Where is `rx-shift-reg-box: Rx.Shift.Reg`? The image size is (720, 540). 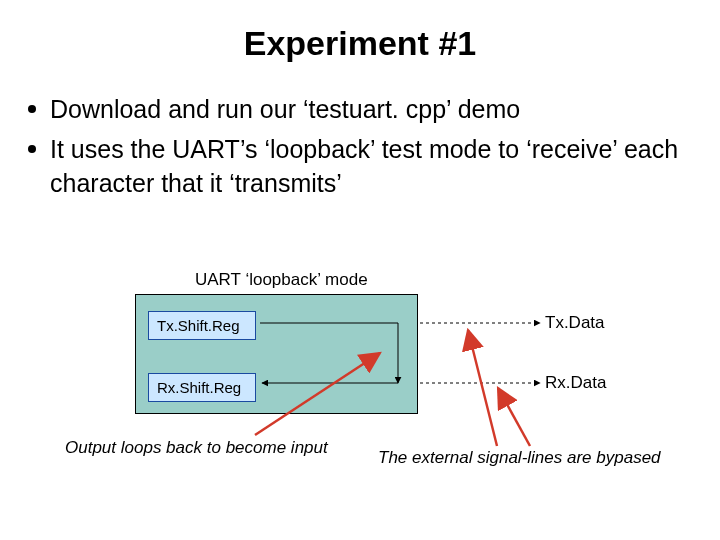
rx-shift-reg-box: Rx.Shift.Reg is located at coordinates (202, 388).